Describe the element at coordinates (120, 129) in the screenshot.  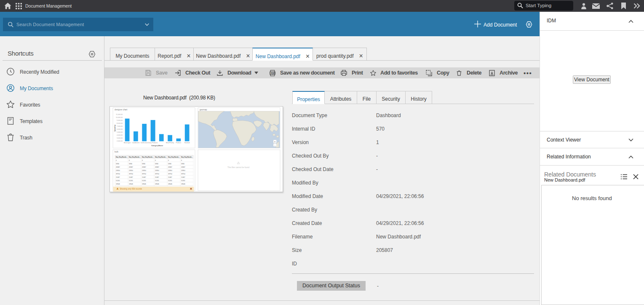
I see `svg-text: 6,000.00` at that location.